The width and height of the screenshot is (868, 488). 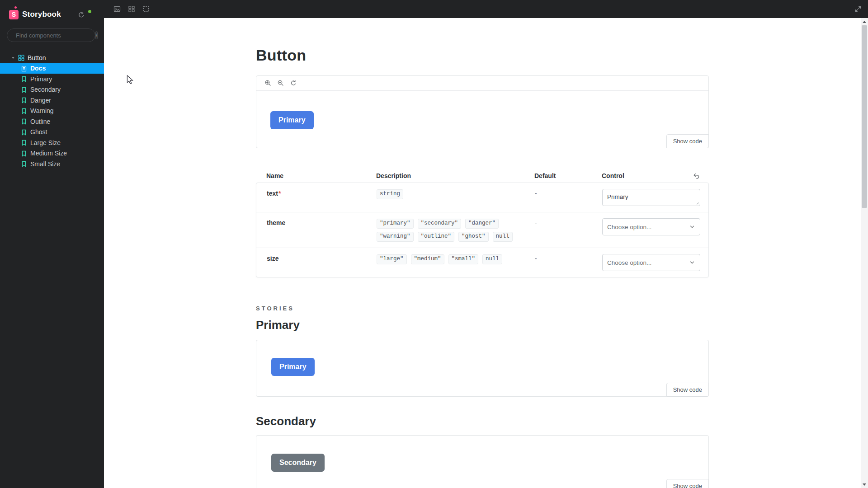 What do you see at coordinates (52, 164) in the screenshot?
I see `sidebar-item-small-size: Small Size` at bounding box center [52, 164].